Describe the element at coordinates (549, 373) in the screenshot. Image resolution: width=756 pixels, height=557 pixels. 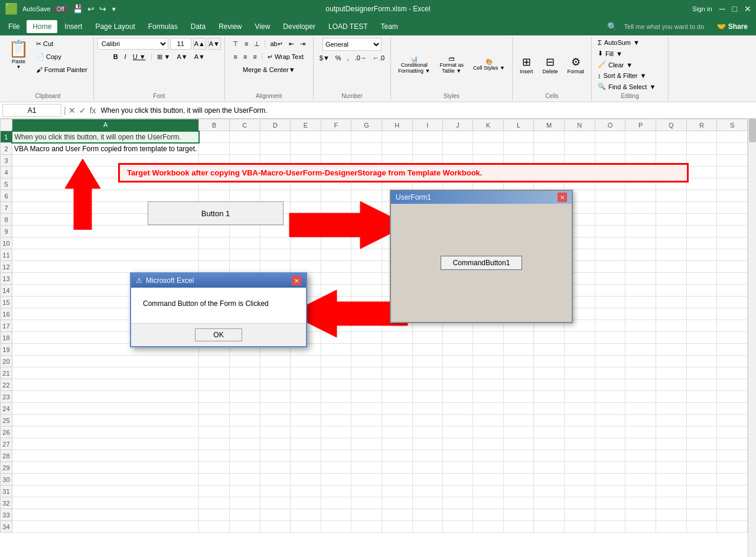
I see `cell-M21` at that location.